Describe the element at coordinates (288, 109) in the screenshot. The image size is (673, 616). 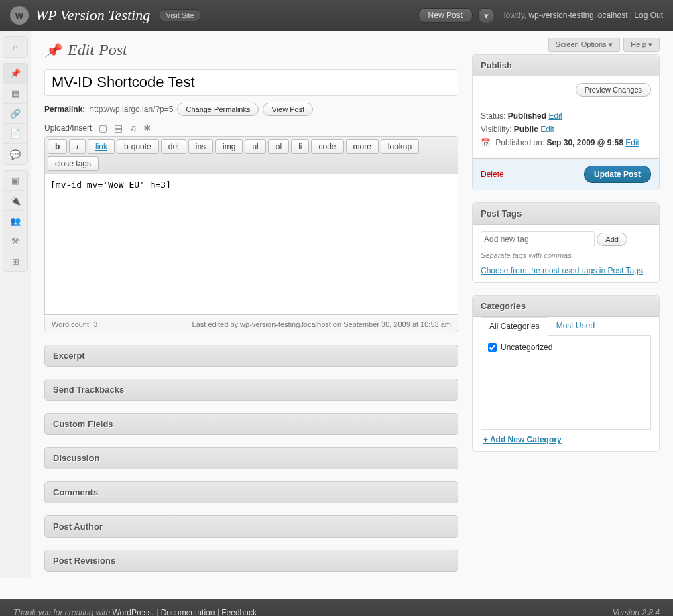
I see `view-post-button: View Post` at that location.